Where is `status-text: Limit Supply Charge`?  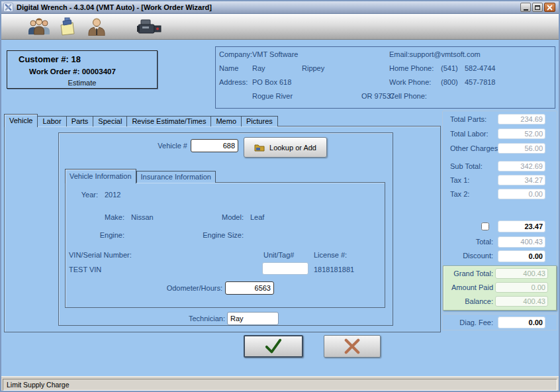 status-text: Limit Supply Charge is located at coordinates (280, 385).